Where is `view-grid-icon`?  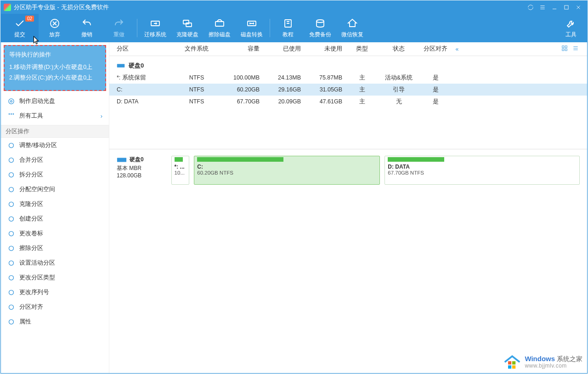
view-grid-icon is located at coordinates (567, 49).